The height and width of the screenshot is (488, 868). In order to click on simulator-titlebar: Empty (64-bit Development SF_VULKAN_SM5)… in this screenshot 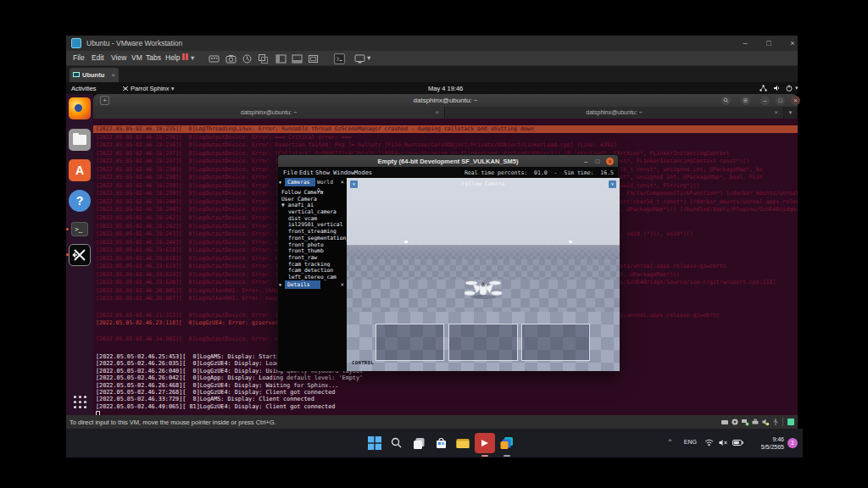, I will do `click(448, 161)`.